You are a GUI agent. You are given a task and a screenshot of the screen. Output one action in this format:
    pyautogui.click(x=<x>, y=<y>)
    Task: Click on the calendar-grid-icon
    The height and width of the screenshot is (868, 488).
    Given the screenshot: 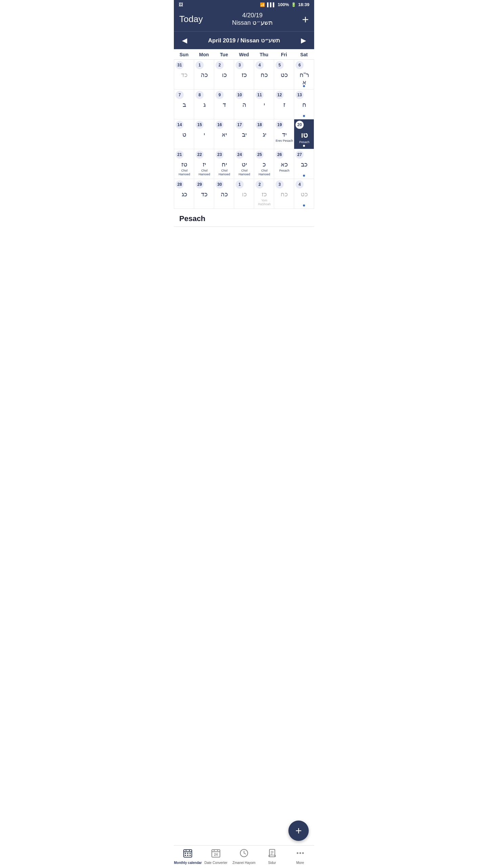 What is the action you would take?
    pyautogui.click(x=188, y=854)
    